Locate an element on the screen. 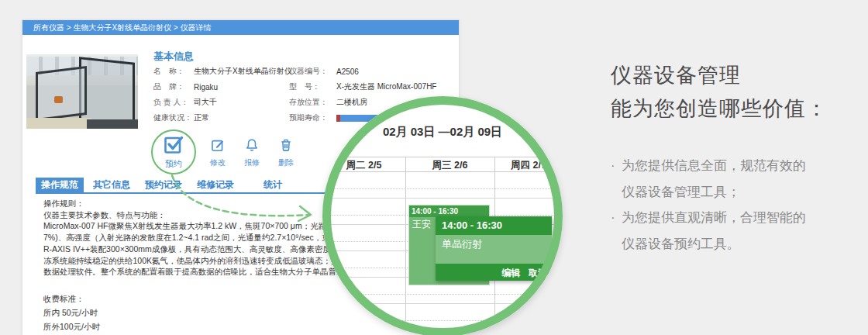 The height and width of the screenshot is (335, 868). dashed-arrow is located at coordinates (239, 199).